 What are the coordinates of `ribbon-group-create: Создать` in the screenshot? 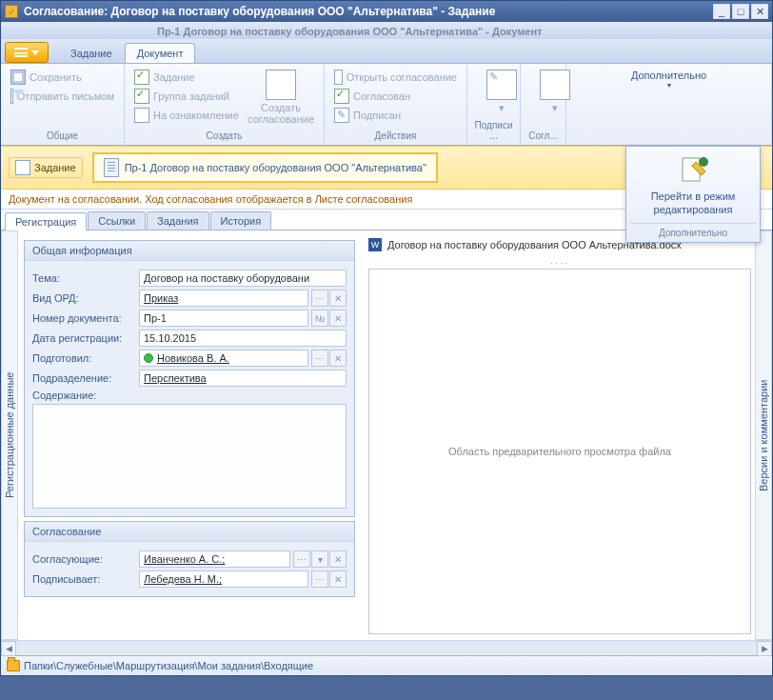 It's located at (225, 135).